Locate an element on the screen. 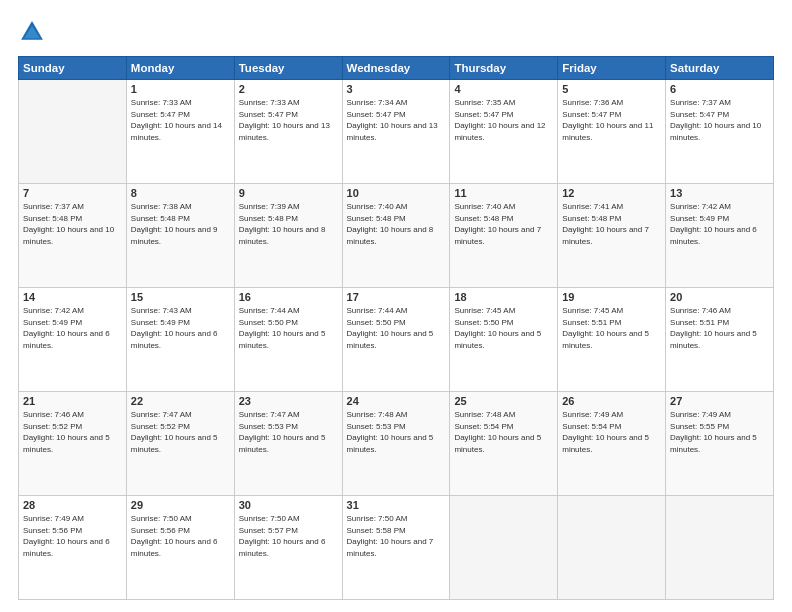  calendar-cell: 2Sunrise: 7:33 AMSunset: 5:47 PMDaylight… is located at coordinates (288, 132).